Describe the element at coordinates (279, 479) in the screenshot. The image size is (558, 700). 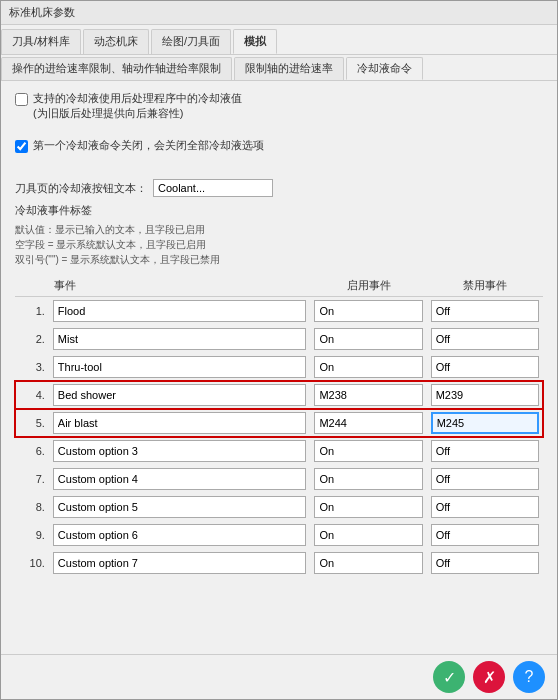
I see `table-row: 7.` at that location.